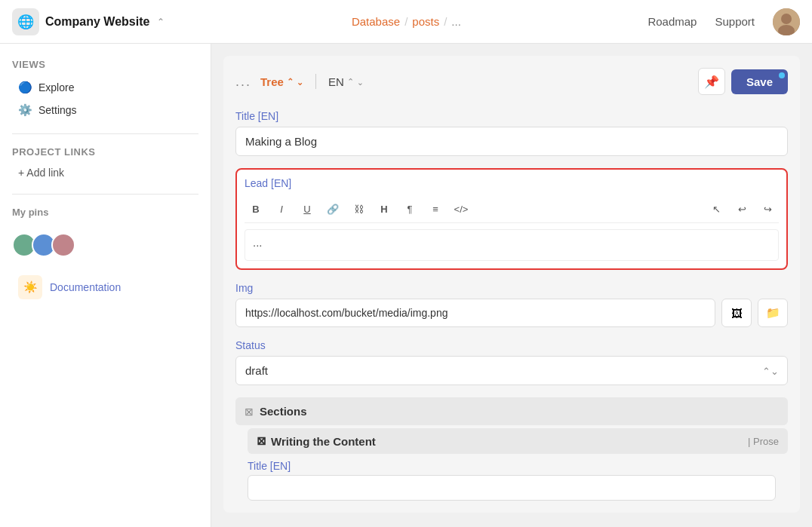 The width and height of the screenshot is (812, 527). What do you see at coordinates (435, 209) in the screenshot?
I see `list-button: ≡` at bounding box center [435, 209].